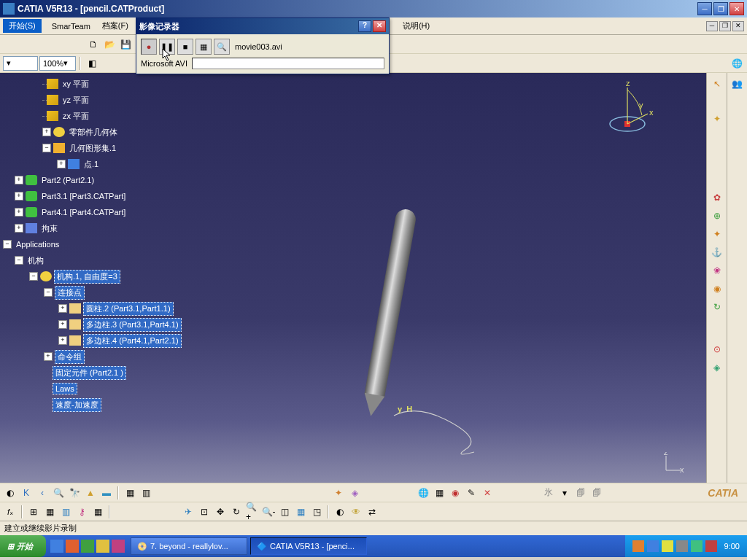 This screenshot has height=560, width=747. Describe the element at coordinates (90, 493) in the screenshot. I see `tool-icon: ▲` at that location.